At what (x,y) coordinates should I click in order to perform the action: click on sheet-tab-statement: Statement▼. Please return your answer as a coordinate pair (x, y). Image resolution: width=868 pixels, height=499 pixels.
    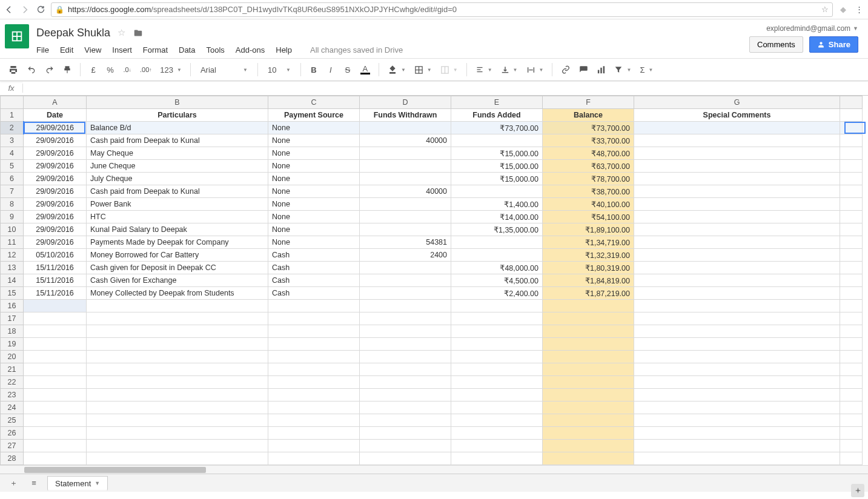
    Looking at the image, I should click on (78, 483).